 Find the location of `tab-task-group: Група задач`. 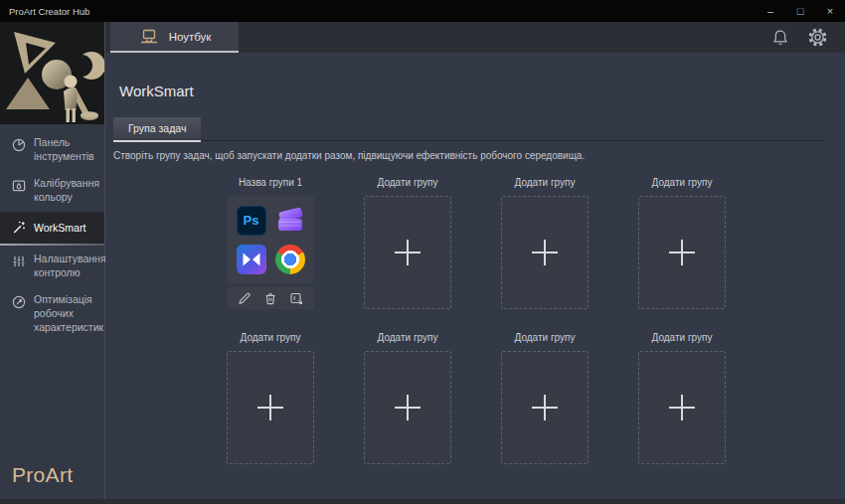

tab-task-group: Група задач is located at coordinates (157, 129).